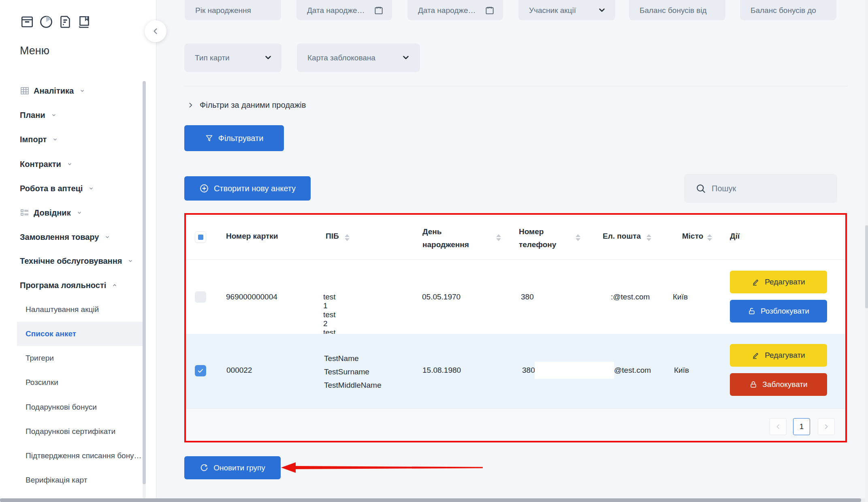 This screenshot has height=502, width=868. What do you see at coordinates (77, 261) in the screenshot?
I see `sidebar-item-maintenance: Технічне обслуговування` at bounding box center [77, 261].